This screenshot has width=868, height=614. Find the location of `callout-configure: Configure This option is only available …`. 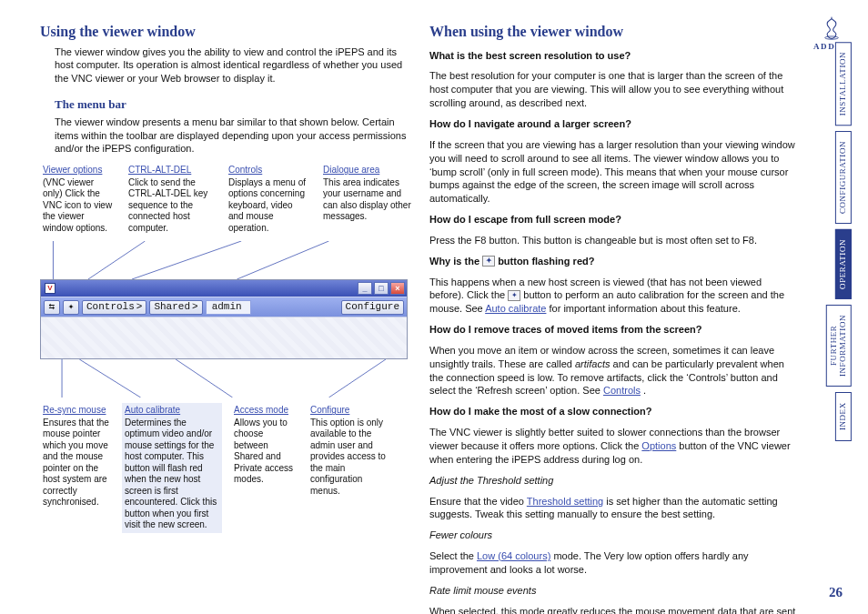

callout-configure: Configure This option is only available … is located at coordinates (349, 468).